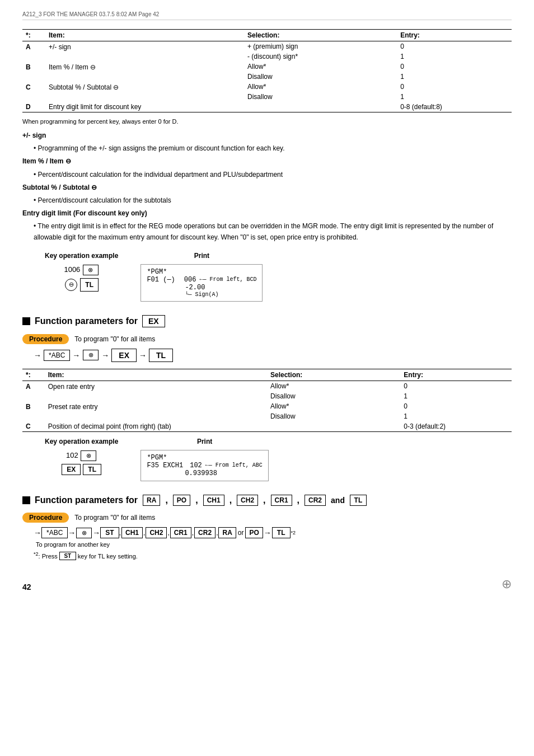 This screenshot has width=534, height=756. I want to click on row-b-sel2: Disallow, so click(320, 77).